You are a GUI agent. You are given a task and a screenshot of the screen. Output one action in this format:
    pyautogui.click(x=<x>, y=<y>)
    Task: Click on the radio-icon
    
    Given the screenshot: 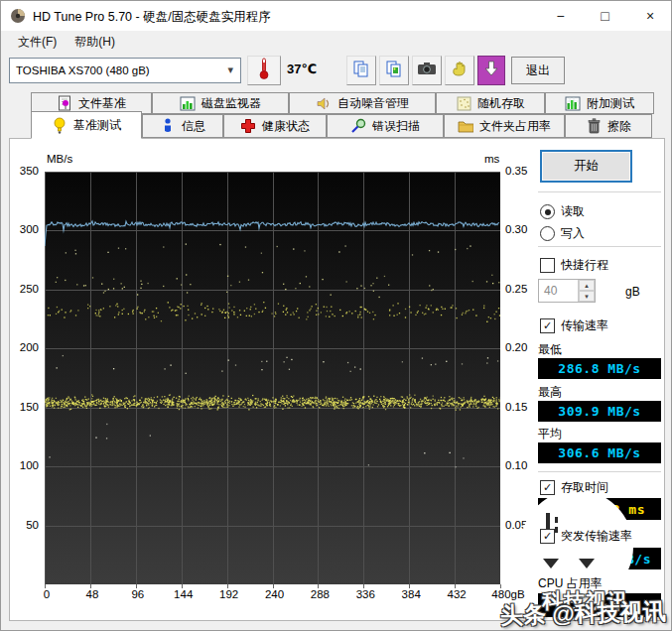 What is the action you would take?
    pyautogui.click(x=548, y=234)
    